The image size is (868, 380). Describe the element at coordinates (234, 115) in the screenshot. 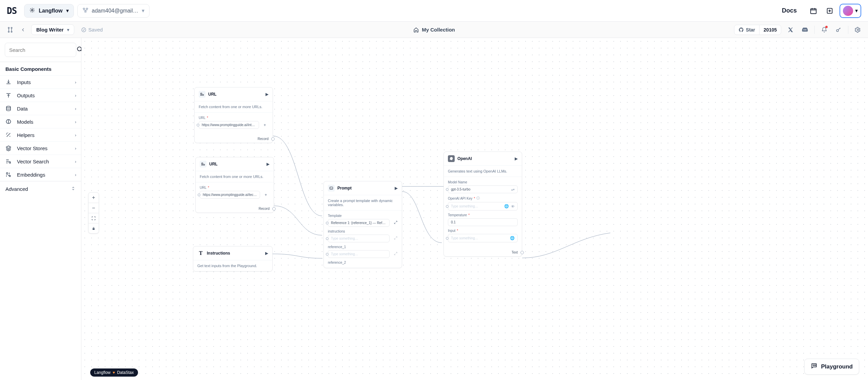

I see `node-url-1: URL ▶ Fetch content from one or more URL…` at that location.